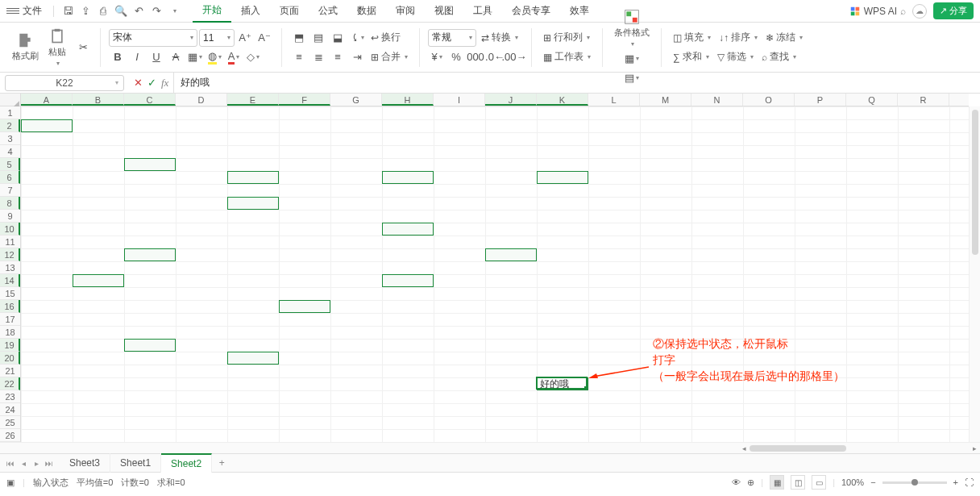  Describe the element at coordinates (289, 11) in the screenshot. I see `tab-页面: 页面` at that location.